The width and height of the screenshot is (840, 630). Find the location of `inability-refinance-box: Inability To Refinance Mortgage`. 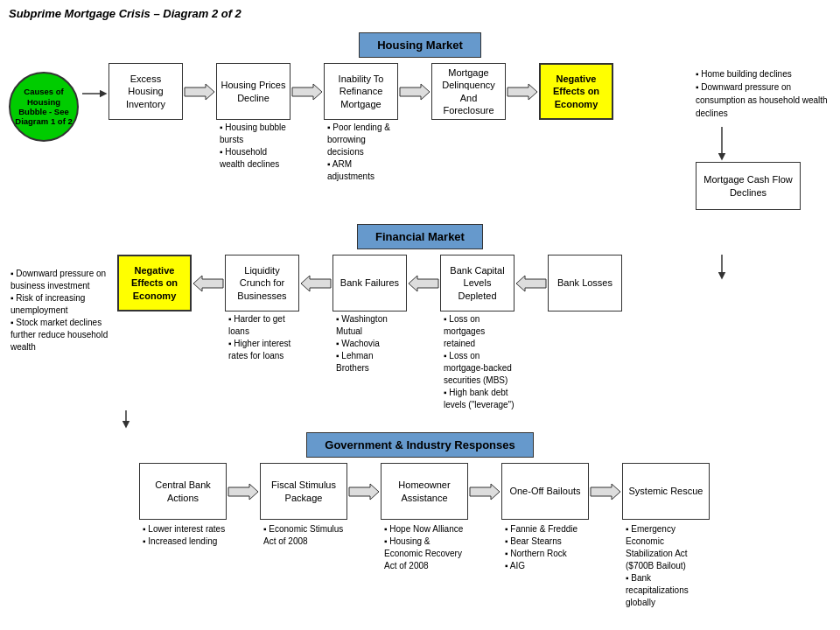

inability-refinance-box: Inability To Refinance Mortgage is located at coordinates (360, 91).